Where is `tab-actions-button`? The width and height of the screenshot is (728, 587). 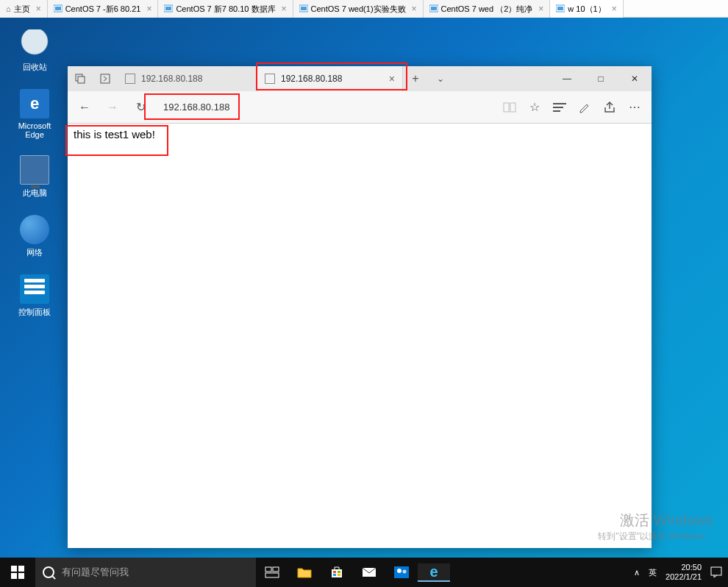
tab-actions-button is located at coordinates (80, 79).